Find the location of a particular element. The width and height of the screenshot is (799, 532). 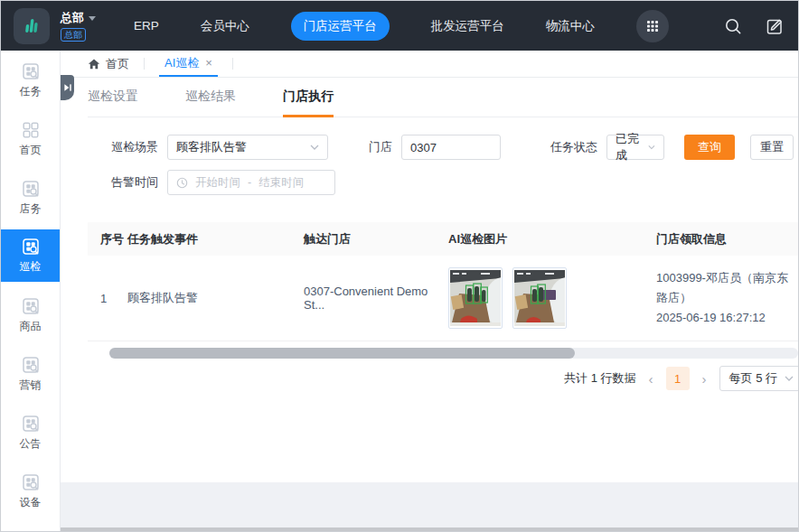

breadcrumb-home-label: 首页 is located at coordinates (118, 64).